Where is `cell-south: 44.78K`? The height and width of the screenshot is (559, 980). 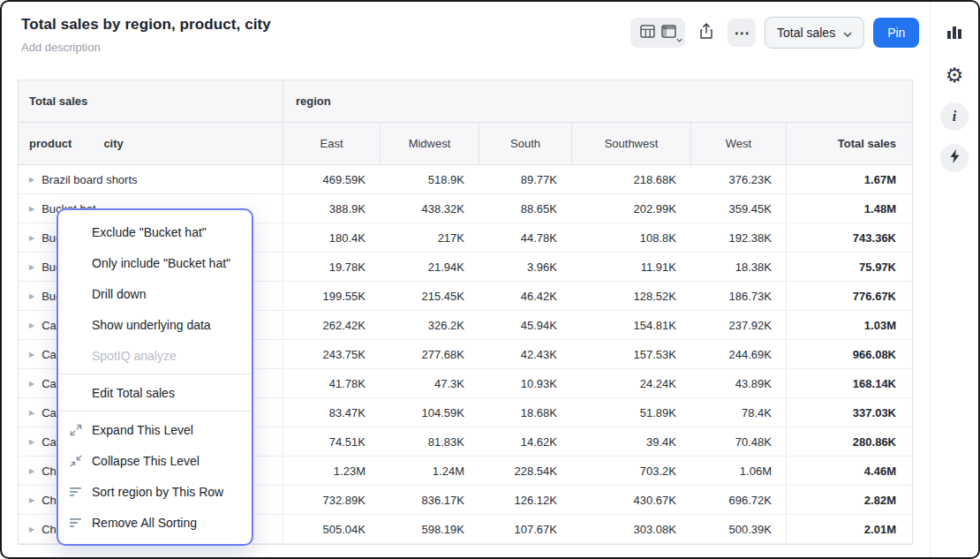 cell-south: 44.78K is located at coordinates (524, 238).